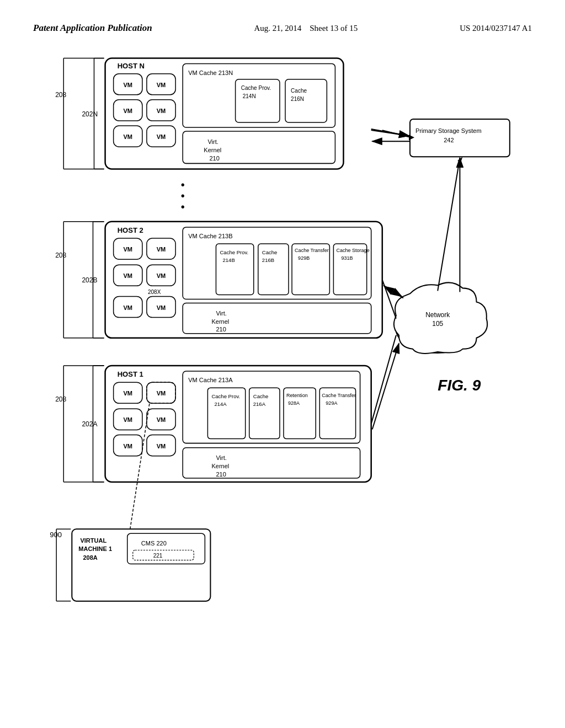 This screenshot has height=728, width=565. Describe the element at coordinates (93, 540) in the screenshot. I see `svg-text: VIRTUAL` at that location.